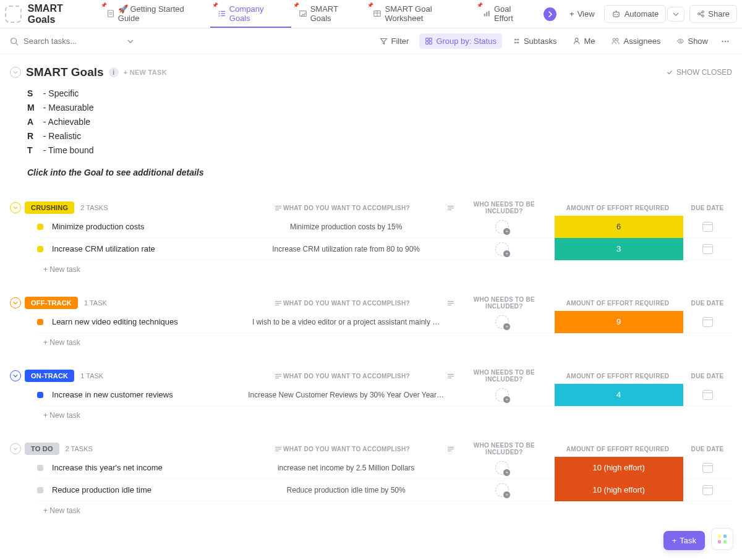  I want to click on task-row: Increase this year's net income increase…, so click(385, 468).